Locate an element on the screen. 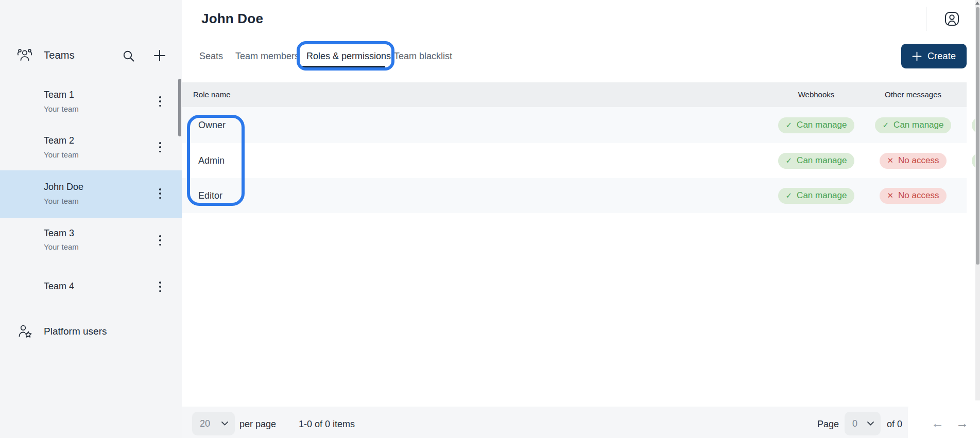 Image resolution: width=980 pixels, height=438 pixels. column-header-webhooks: Webhooks is located at coordinates (817, 95).